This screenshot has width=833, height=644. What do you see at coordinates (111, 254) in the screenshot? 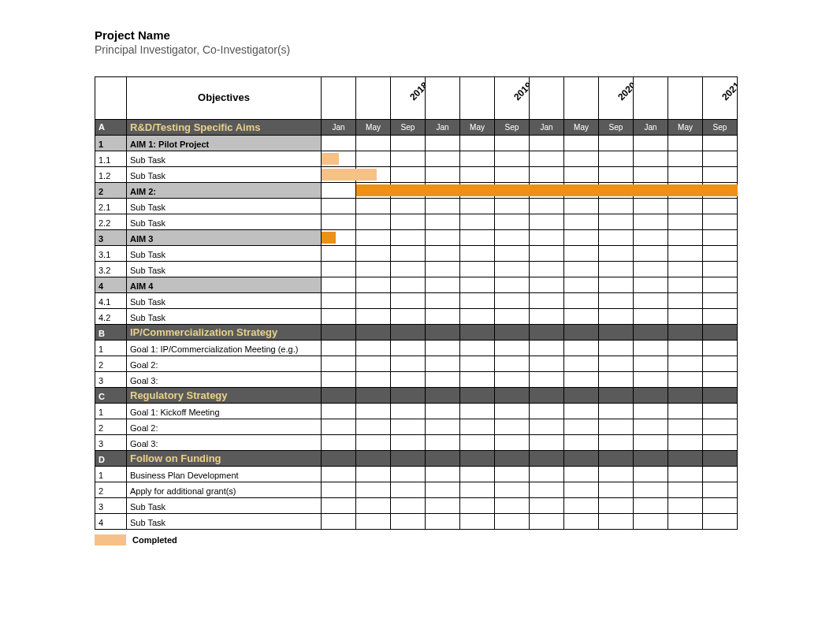
I see `row-number: 3.1` at bounding box center [111, 254].